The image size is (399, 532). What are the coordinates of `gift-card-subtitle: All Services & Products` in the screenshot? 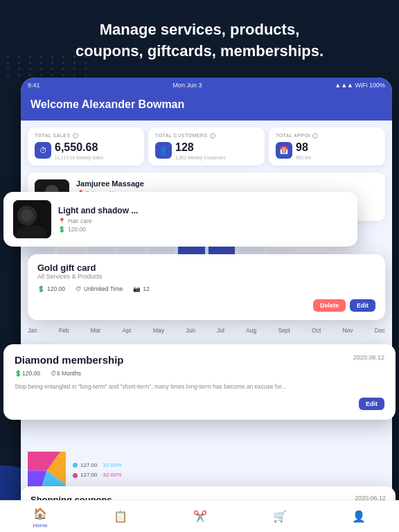 It's located at (206, 276).